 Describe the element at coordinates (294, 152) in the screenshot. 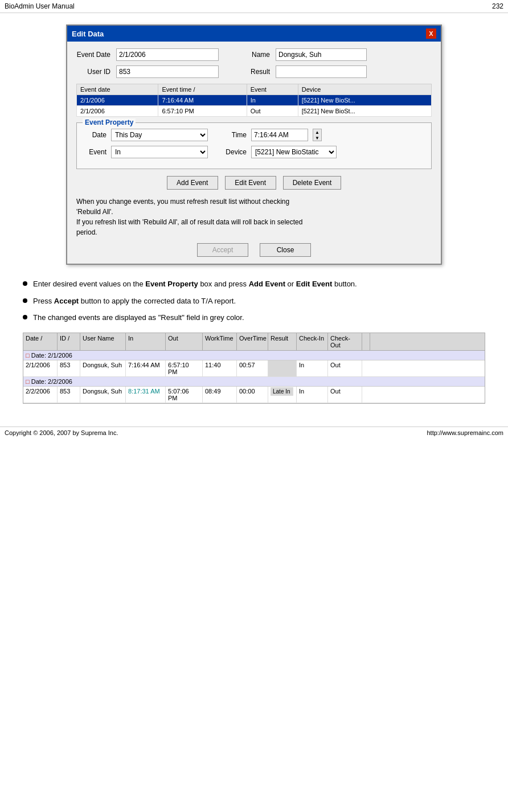

I see `device-select: [5221] New BioStatic` at that location.